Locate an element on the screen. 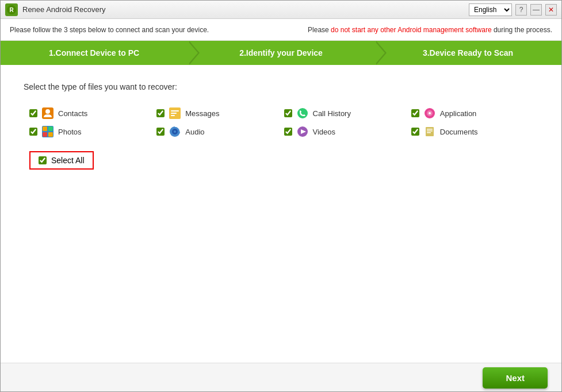  checkbox-photos is located at coordinates (33, 132).